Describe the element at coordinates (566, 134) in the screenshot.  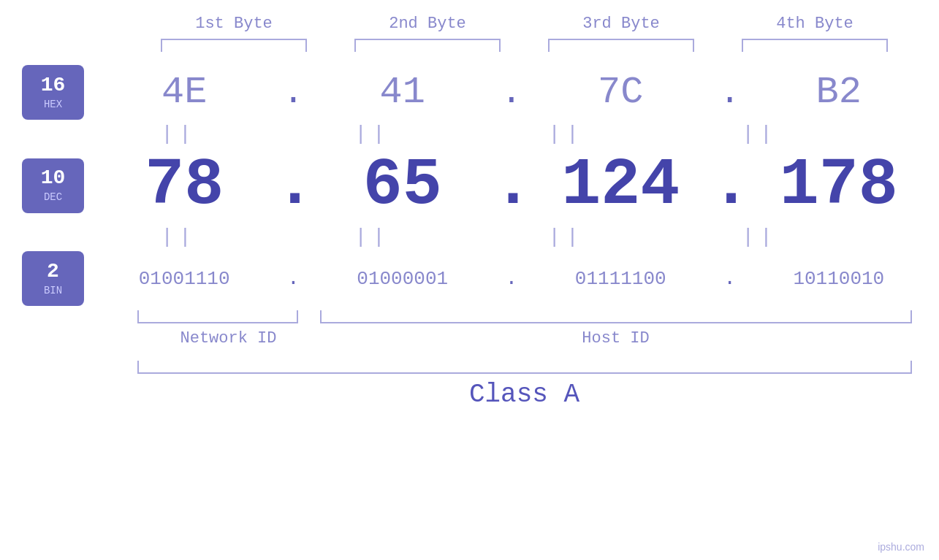
I see `equals-1-3: ||` at that location.